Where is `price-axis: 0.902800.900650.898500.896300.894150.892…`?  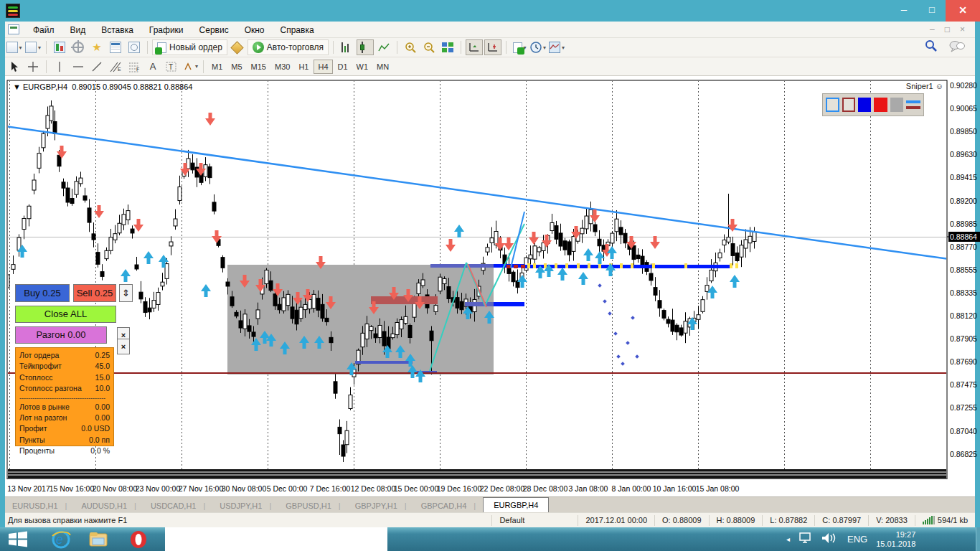
price-axis: 0.902800.900650.898500.896300.894150.892… is located at coordinates (961, 278).